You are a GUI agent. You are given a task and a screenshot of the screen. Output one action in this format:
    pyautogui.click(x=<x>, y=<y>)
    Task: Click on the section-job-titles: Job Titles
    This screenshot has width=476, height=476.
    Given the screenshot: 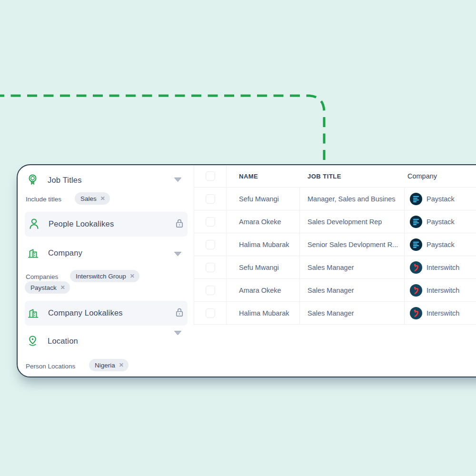 What is the action you would take?
    pyautogui.click(x=54, y=180)
    